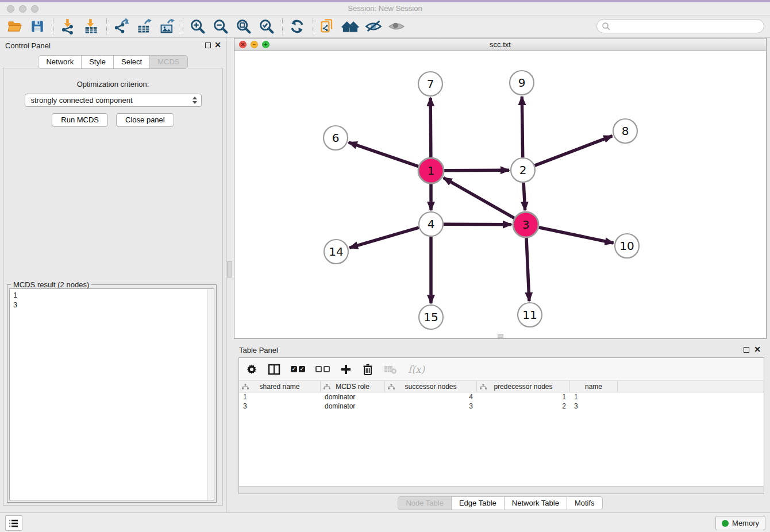 This screenshot has width=770, height=532. I want to click on tab-mcds: MCDS, so click(168, 62).